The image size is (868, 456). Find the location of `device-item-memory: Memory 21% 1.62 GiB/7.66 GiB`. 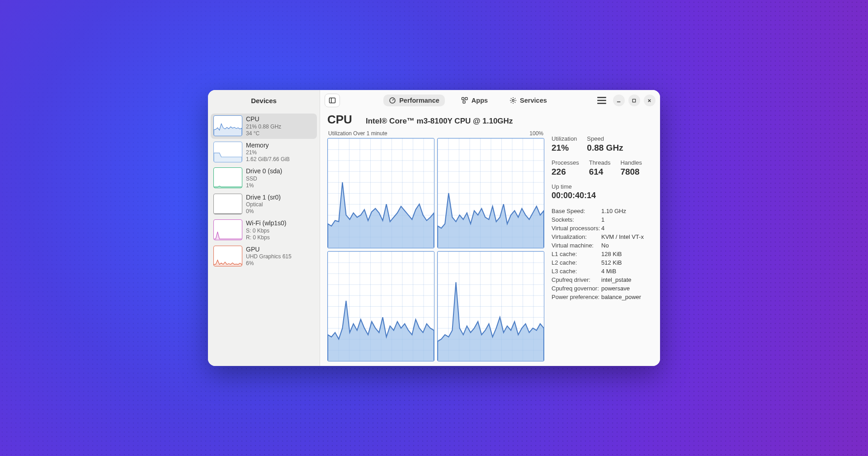

device-item-memory: Memory 21% 1.62 GiB/7.66 GiB is located at coordinates (264, 152).